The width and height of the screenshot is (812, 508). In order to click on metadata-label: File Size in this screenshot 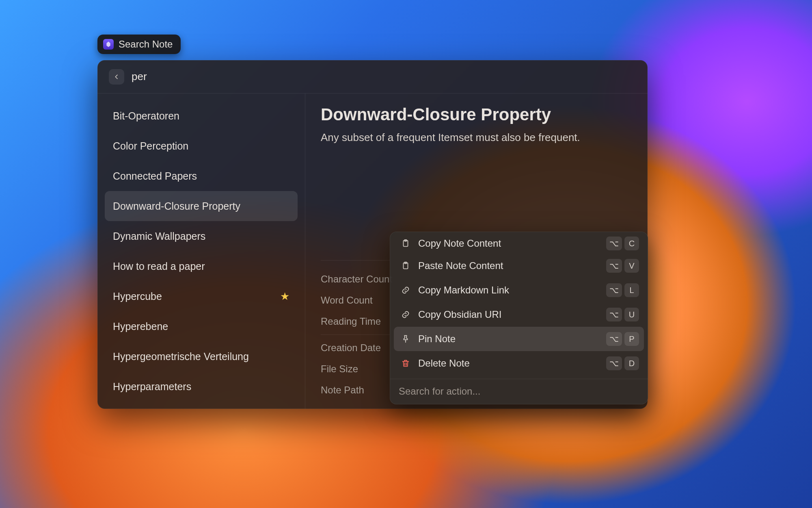, I will do `click(339, 369)`.